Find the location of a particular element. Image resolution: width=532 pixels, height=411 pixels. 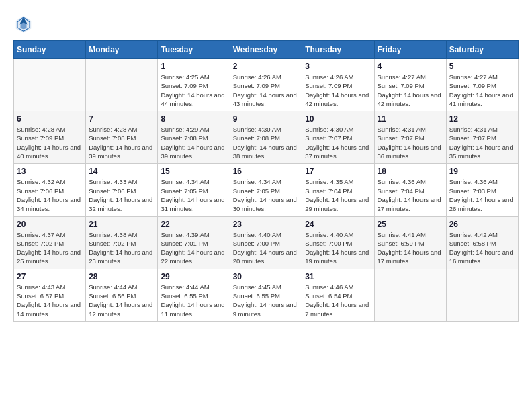

calendar-cell: 10Sunrise: 4:30 AM Sunset: 7:07 PM Dayli… is located at coordinates (339, 138).